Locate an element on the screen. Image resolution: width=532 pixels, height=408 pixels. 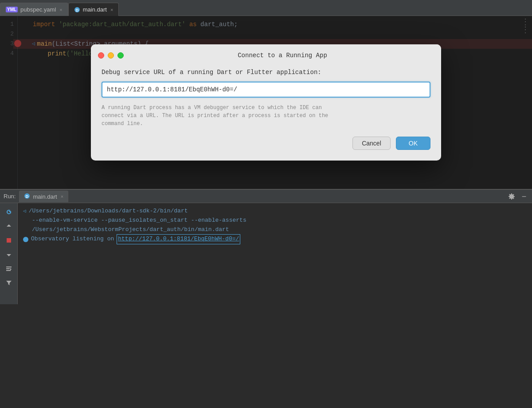
panel-dart-icon: D is located at coordinates (27, 197).